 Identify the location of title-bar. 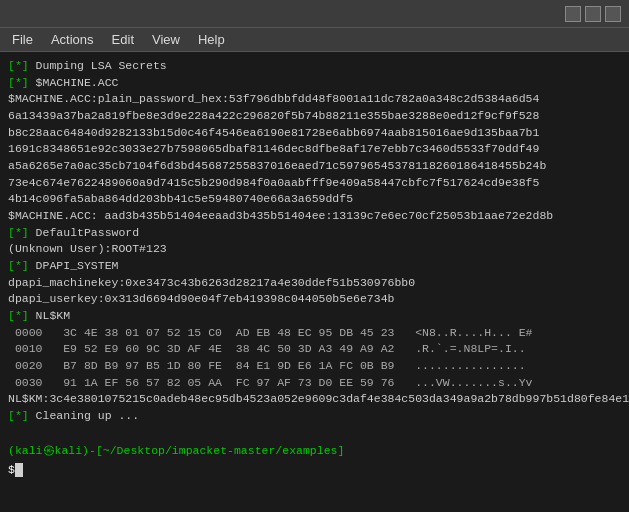
(314, 14).